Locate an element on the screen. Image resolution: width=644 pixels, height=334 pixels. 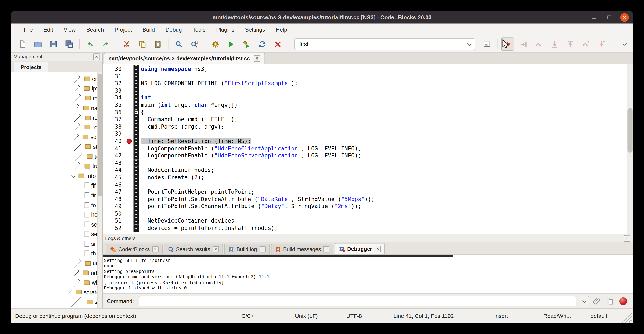
tree-item-fif: fif is located at coordinates (56, 186).